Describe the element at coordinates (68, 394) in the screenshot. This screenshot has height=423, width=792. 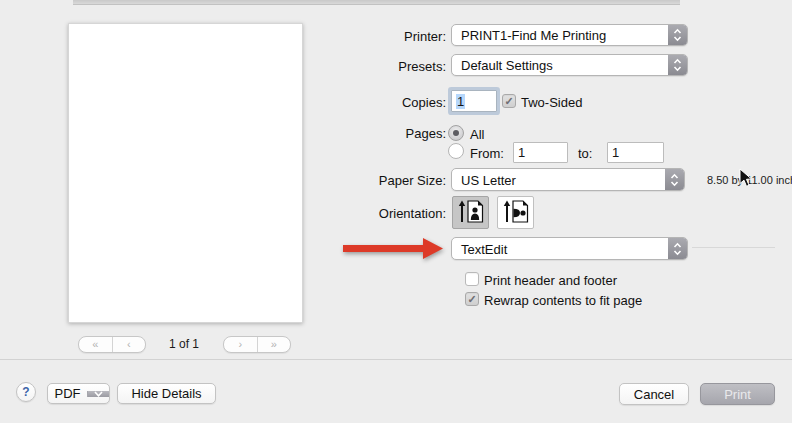
I see `pdf-button-label: PDF` at that location.